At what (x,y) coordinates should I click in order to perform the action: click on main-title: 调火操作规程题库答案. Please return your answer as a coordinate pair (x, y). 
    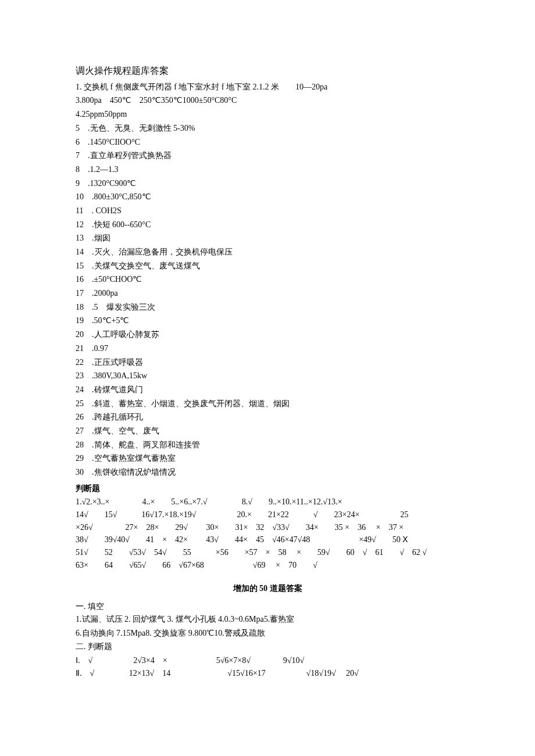
    Looking at the image, I should click on (268, 71).